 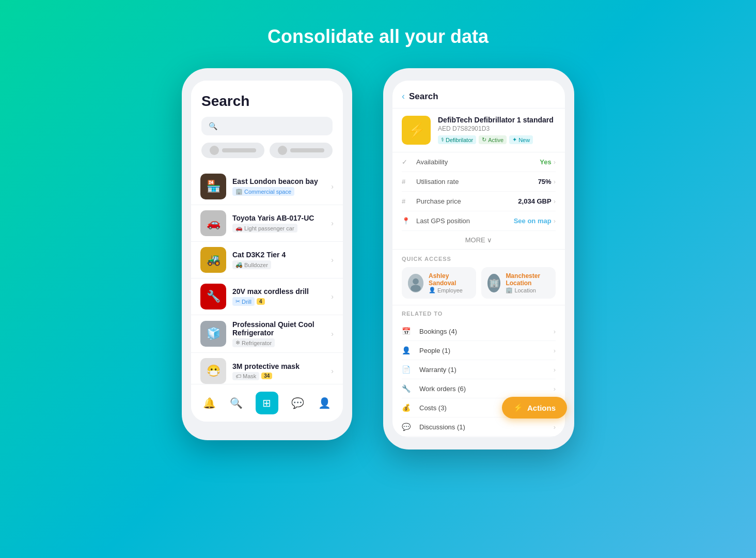 I want to click on item-tag: 🏢 Commercial space, so click(x=263, y=191).